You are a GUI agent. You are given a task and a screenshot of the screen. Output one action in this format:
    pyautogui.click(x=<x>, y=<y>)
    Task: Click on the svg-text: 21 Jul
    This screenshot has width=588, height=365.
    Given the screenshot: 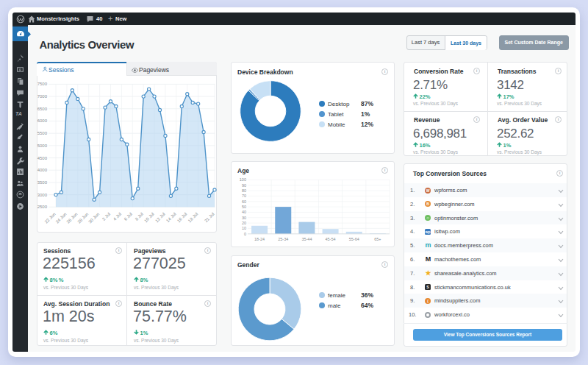 What is the action you would take?
    pyautogui.click(x=209, y=218)
    